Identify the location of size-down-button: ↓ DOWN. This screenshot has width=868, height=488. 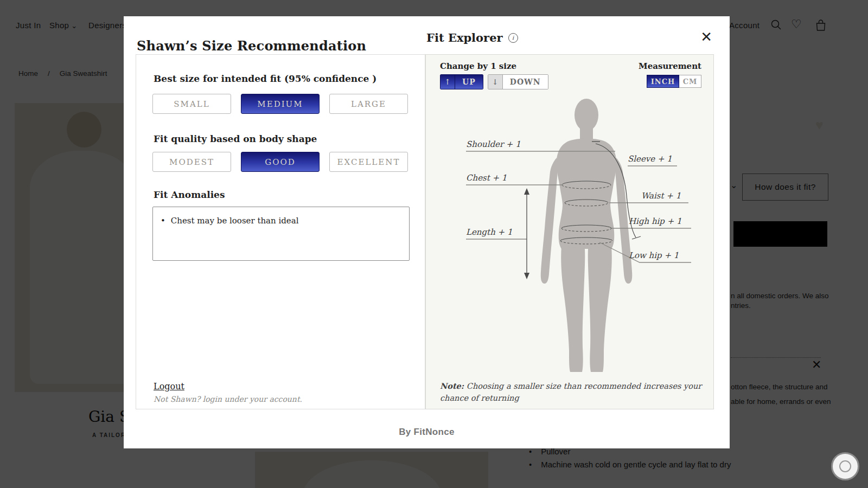
(518, 82).